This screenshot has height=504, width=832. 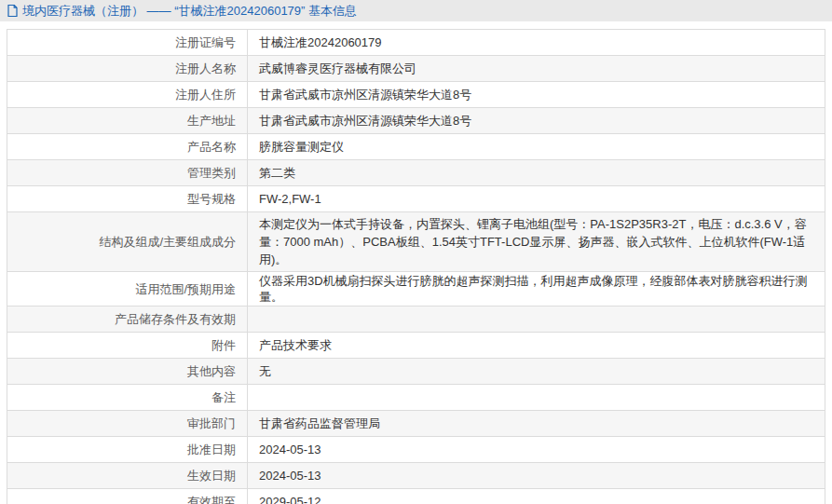 I want to click on field-value: 仪器采用3D机械扇扫探头进行膀胱的超声探测扫描，利用超声成像原理，经腹部体表对膀…, so click(x=537, y=289).